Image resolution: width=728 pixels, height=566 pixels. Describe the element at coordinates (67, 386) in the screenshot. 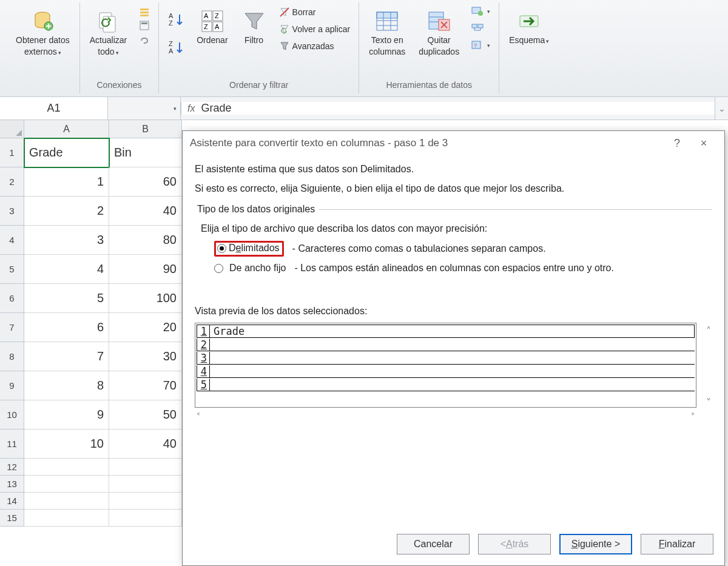

I see `cell: 8` at that location.